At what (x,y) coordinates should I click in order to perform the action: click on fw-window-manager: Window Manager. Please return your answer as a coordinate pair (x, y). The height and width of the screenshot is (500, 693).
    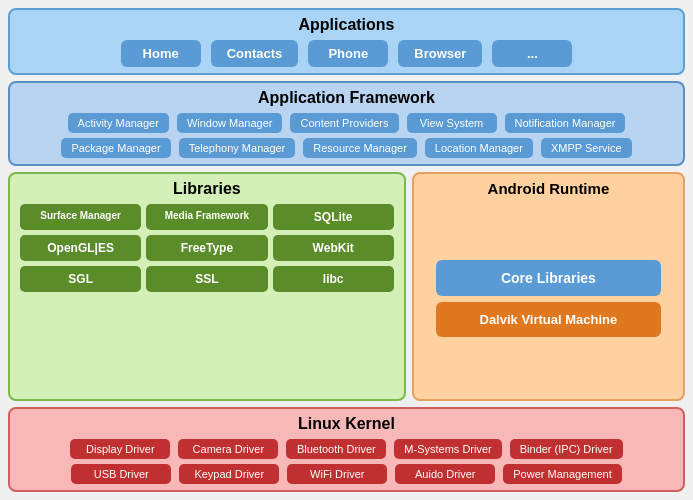
    Looking at the image, I should click on (230, 123).